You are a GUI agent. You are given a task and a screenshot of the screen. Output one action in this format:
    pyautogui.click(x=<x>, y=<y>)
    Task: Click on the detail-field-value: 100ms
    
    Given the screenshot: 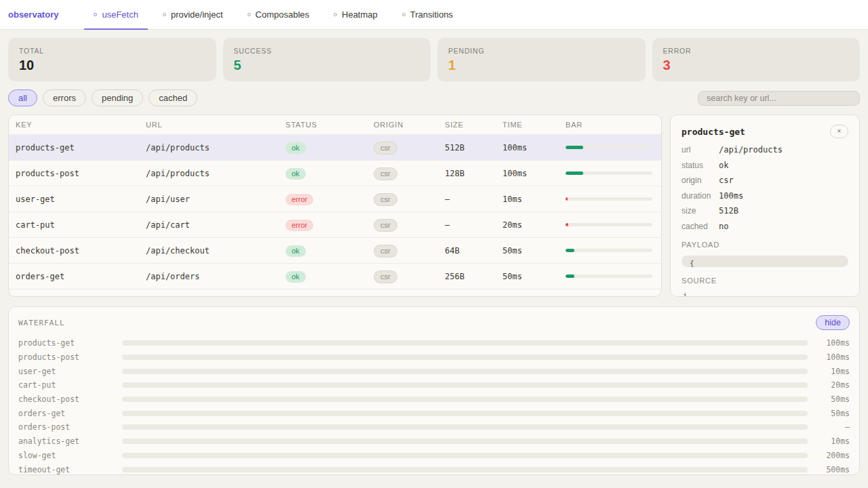 What is the action you would take?
    pyautogui.click(x=731, y=196)
    